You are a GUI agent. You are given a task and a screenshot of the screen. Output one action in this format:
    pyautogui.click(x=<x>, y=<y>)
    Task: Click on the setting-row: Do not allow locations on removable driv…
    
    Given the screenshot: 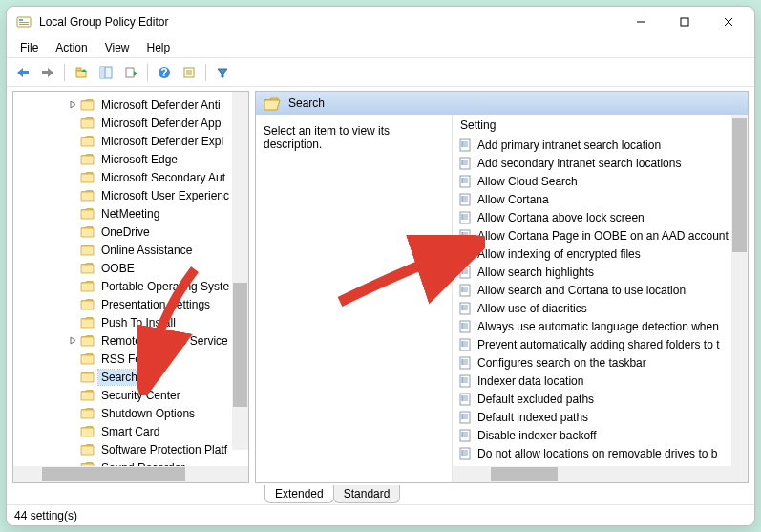 What is the action you would take?
    pyautogui.click(x=600, y=453)
    